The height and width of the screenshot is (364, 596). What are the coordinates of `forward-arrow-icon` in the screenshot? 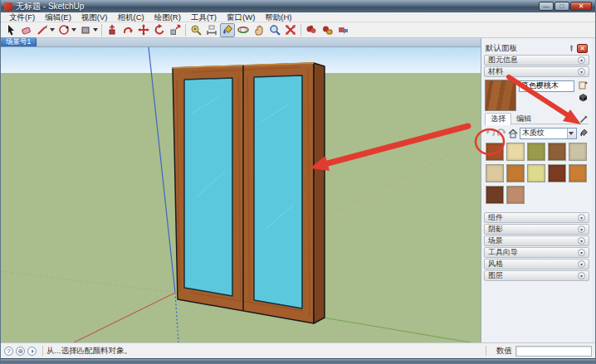 It's located at (501, 133).